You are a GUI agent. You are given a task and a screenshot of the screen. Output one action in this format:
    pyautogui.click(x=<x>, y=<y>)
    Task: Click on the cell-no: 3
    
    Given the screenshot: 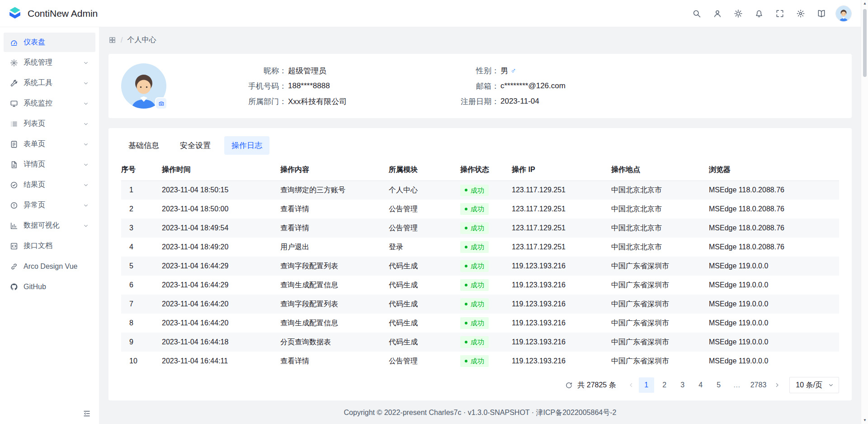 What is the action you would take?
    pyautogui.click(x=142, y=228)
    